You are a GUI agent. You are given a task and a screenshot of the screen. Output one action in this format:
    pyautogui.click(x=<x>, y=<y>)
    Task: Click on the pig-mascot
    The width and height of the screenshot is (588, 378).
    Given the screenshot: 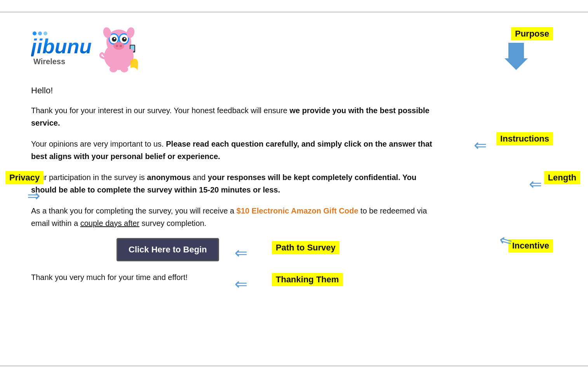 What is the action you would take?
    pyautogui.click(x=119, y=49)
    